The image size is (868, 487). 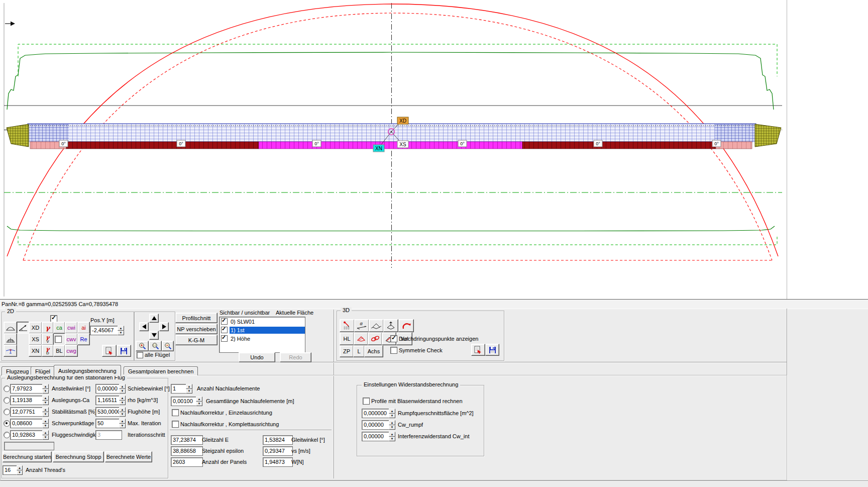 I want to click on export-3d-button, so click(x=478, y=350).